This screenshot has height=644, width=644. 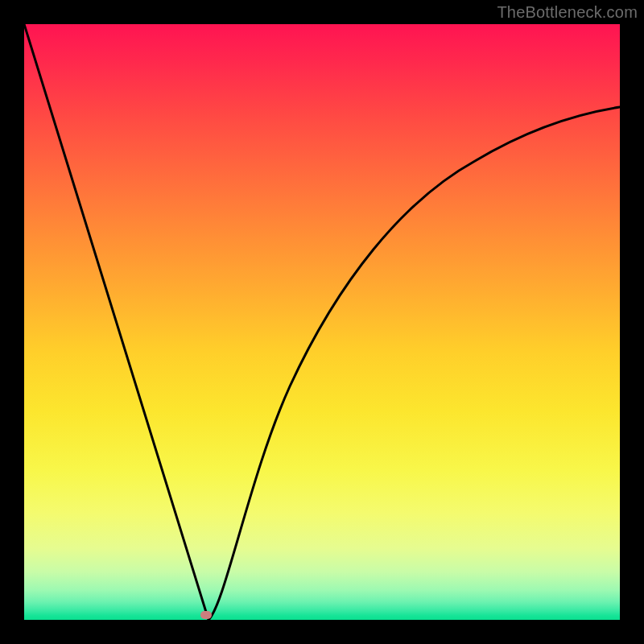 I want to click on min-point-marker, so click(x=206, y=615).